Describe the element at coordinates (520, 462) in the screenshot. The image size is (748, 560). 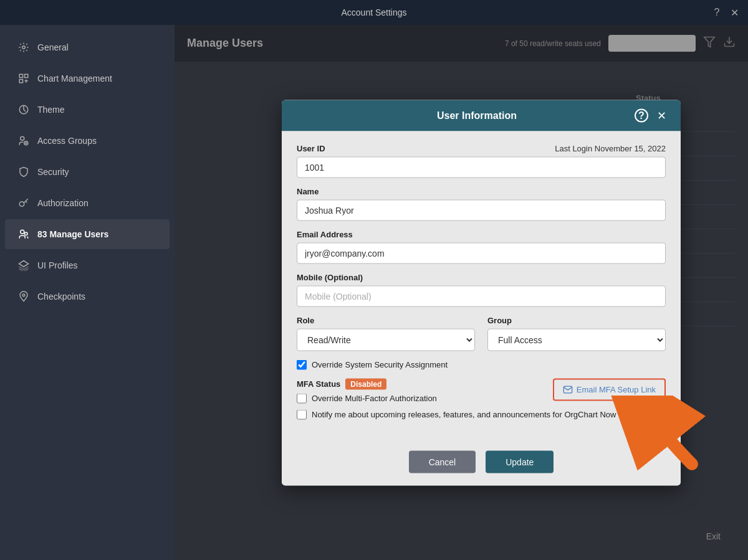
I see `update-button: Update` at that location.